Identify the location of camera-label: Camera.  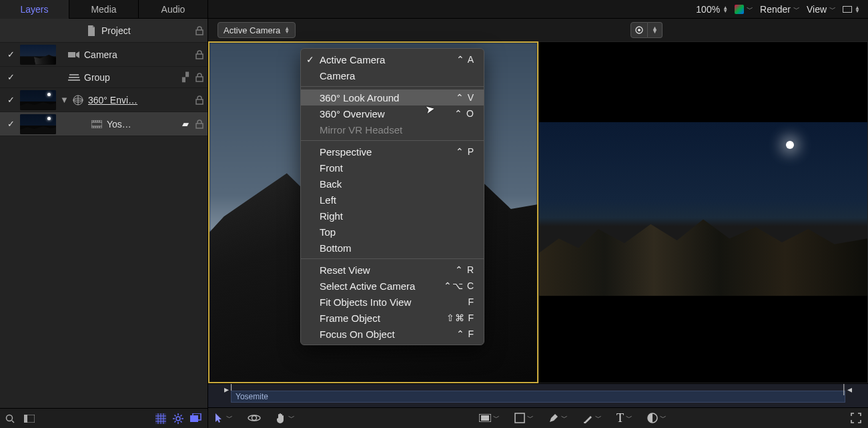
(137, 55).